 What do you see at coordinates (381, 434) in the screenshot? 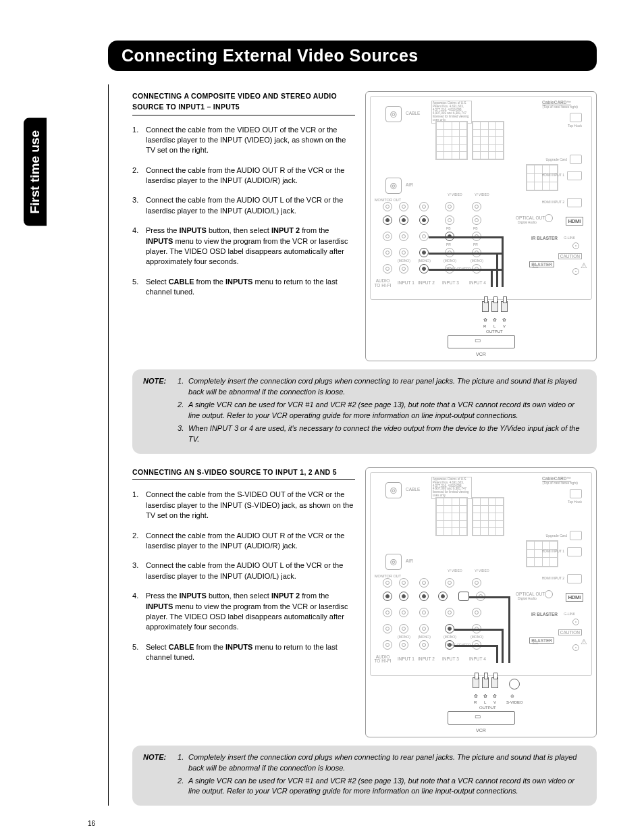
I see `note-item: 3.When INPUT 3 or 4 are used, it's neces…` at bounding box center [381, 434].